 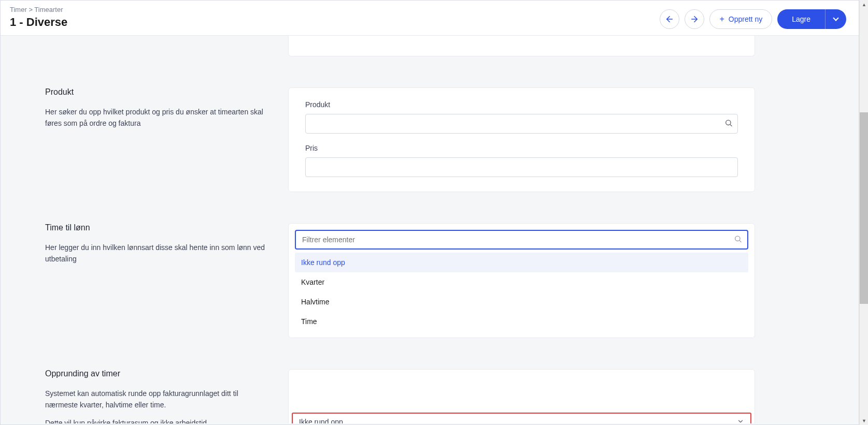 What do you see at coordinates (31, 9) in the screenshot?
I see `breadcrumb-sep: >` at bounding box center [31, 9].